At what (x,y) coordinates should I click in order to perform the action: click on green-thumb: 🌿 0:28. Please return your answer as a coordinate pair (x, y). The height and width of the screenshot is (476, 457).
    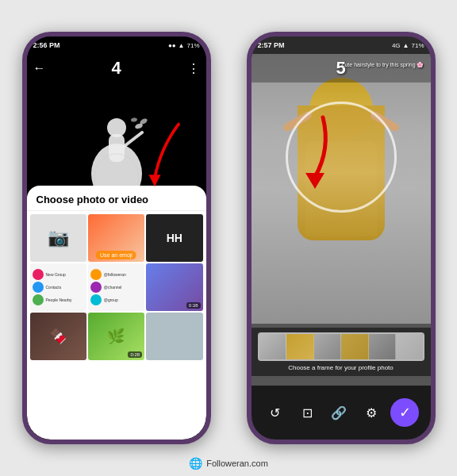
    Looking at the image, I should click on (116, 336).